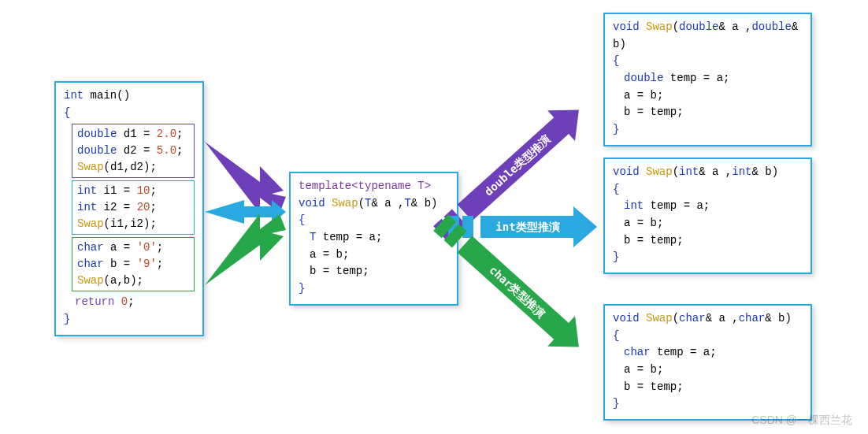  What do you see at coordinates (129, 113) in the screenshot?
I see `main-open-brace: {` at bounding box center [129, 113].